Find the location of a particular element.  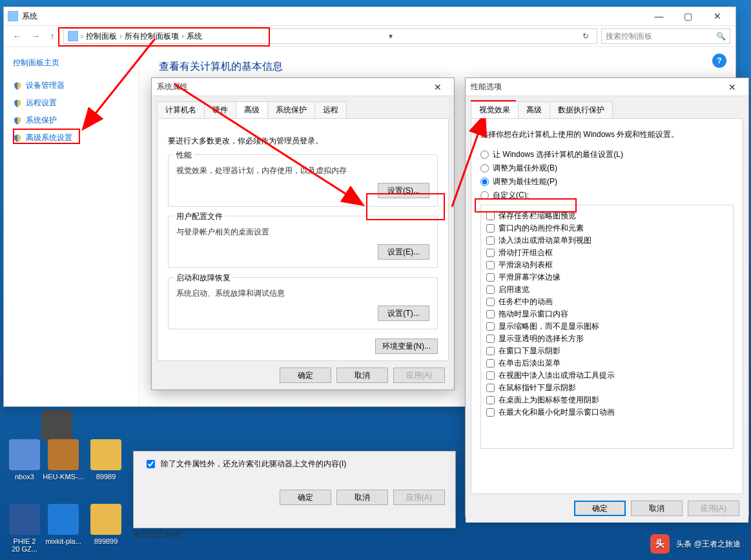

perf-check-4: 平滑滚动列表框 is located at coordinates (607, 265).